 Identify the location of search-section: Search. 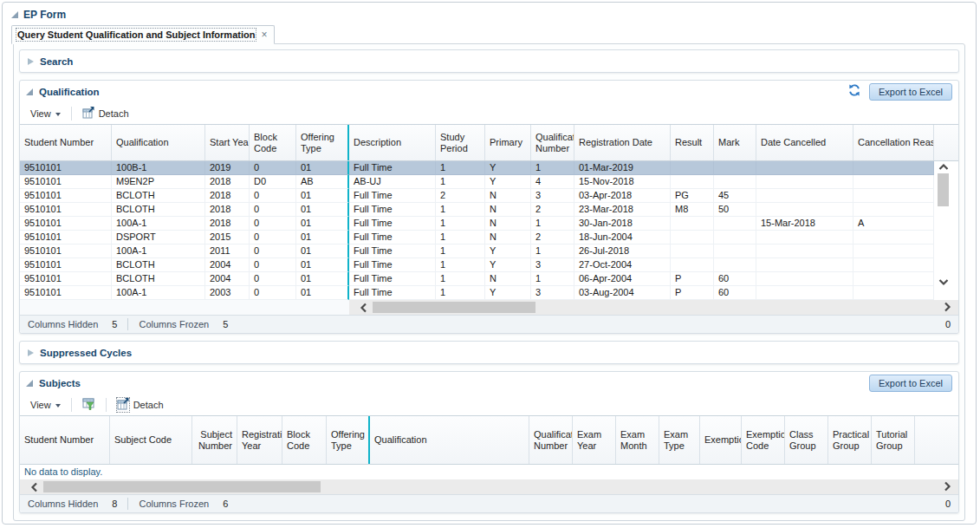
(489, 61).